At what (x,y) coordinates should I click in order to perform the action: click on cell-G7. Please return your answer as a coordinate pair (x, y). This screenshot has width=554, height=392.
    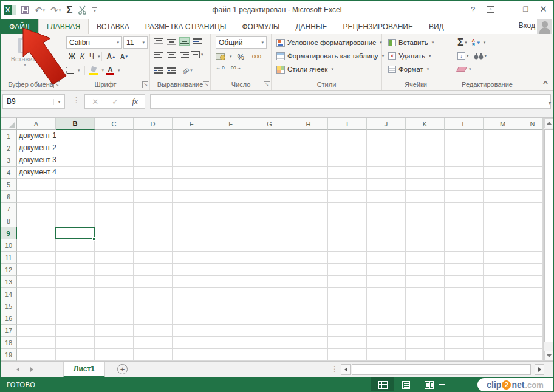
    Looking at the image, I should click on (270, 209).